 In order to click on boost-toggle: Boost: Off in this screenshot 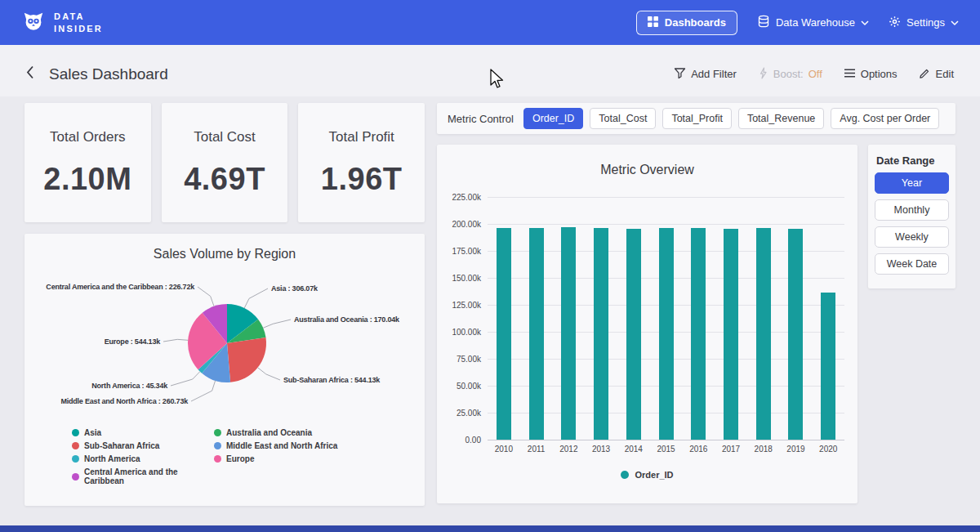, I will do `click(791, 74)`.